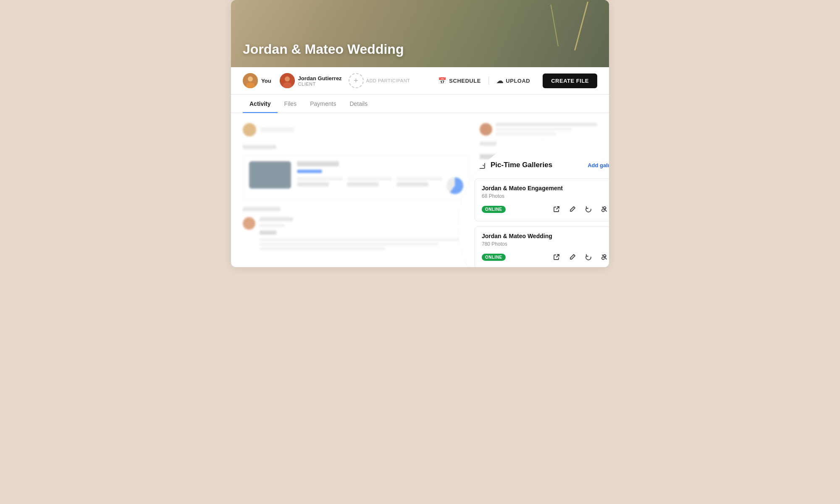 This screenshot has height=504, width=840. What do you see at coordinates (545, 196) in the screenshot?
I see `gallery-1-photos: 68 Photos` at bounding box center [545, 196].